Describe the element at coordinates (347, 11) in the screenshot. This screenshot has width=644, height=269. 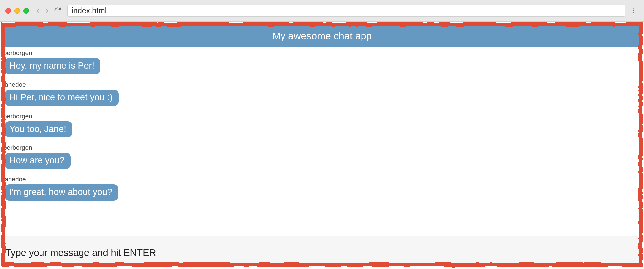
I see `address-bar` at that location.